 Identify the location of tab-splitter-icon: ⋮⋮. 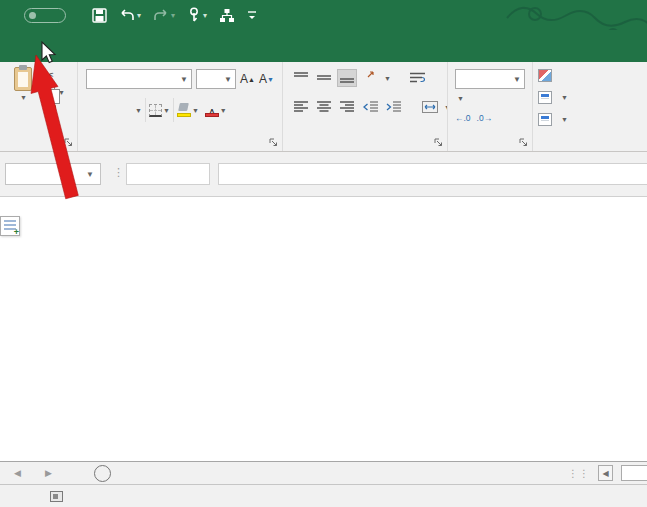
(579, 474).